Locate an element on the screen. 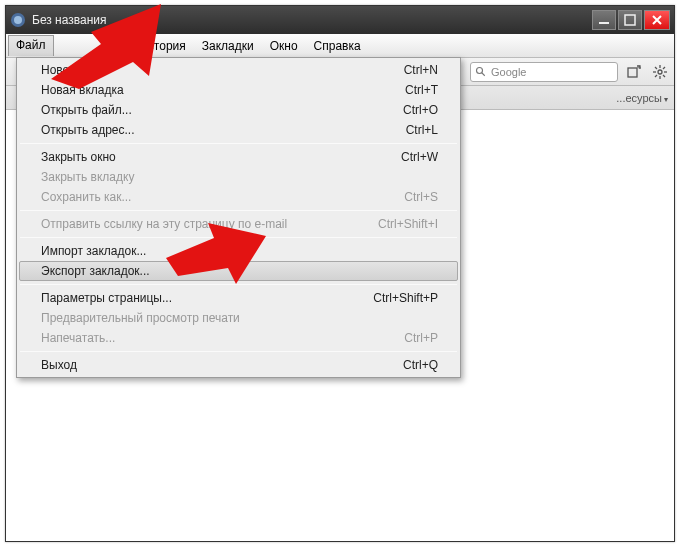 The width and height of the screenshot is (680, 547). menubar-item-view: Вид is located at coordinates (113, 46).